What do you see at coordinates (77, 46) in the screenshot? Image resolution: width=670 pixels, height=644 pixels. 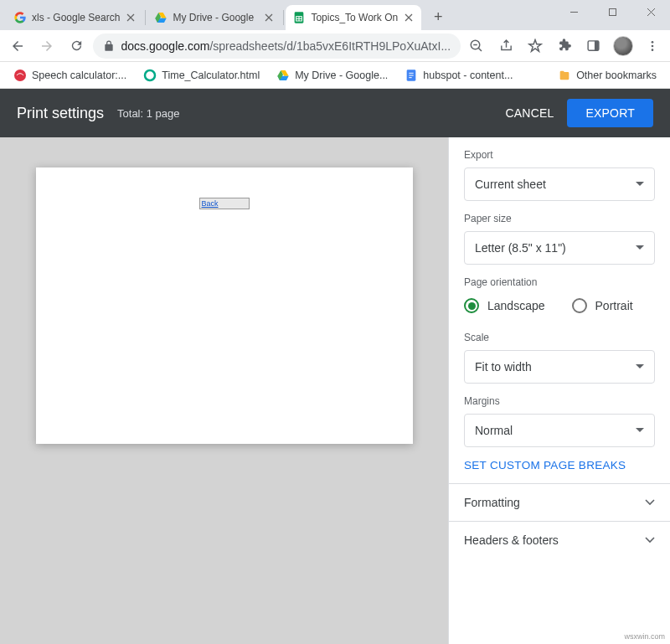 I see `reload-button` at bounding box center [77, 46].